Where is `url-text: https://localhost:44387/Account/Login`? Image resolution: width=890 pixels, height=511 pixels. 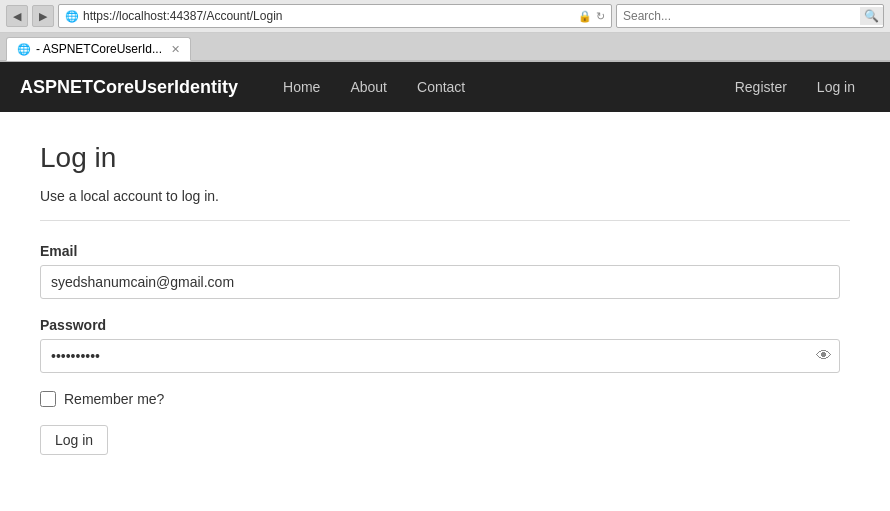
url-text: https://localhost:44387/Account/Login is located at coordinates (328, 16).